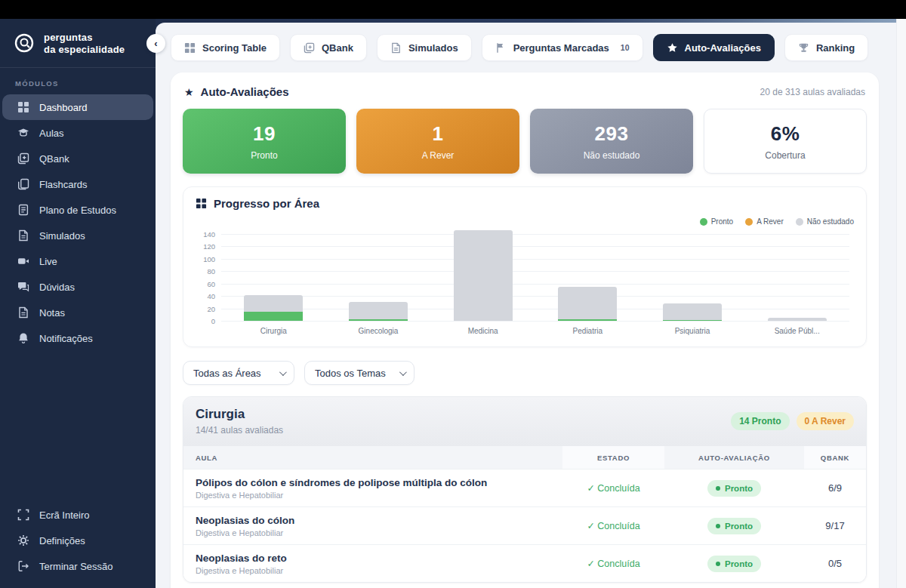 Image resolution: width=906 pixels, height=588 pixels. What do you see at coordinates (189, 92) in the screenshot?
I see `star-icon: ★` at bounding box center [189, 92].